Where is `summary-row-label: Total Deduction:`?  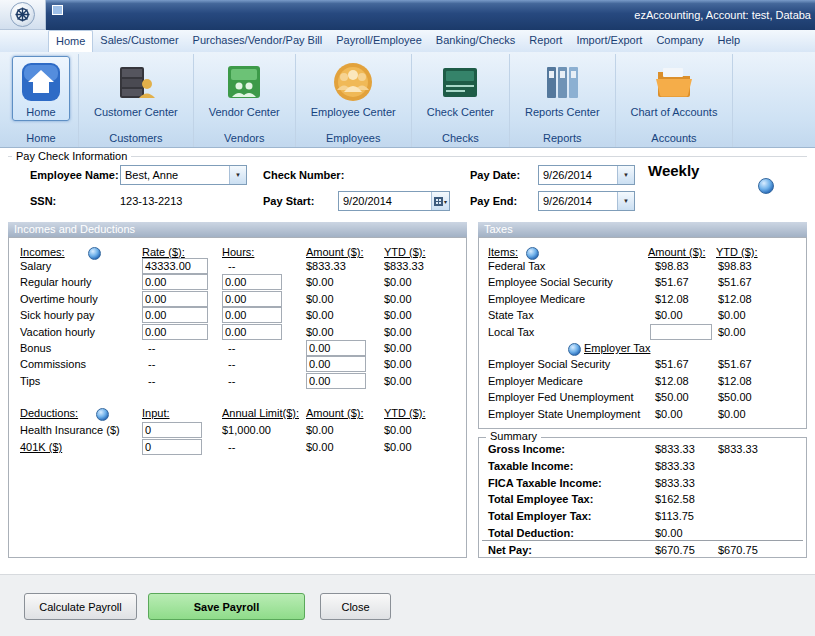 summary-row-label: Total Deduction: is located at coordinates (531, 534).